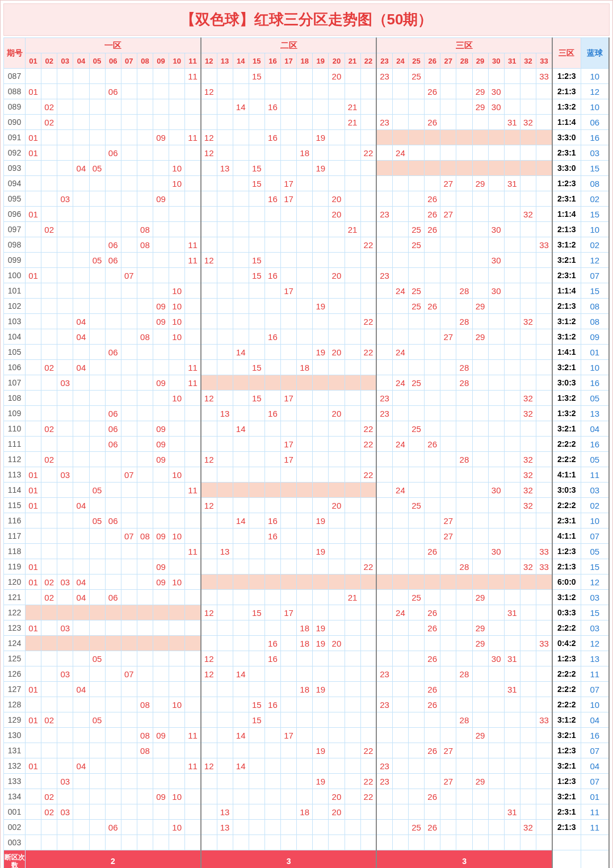 The image size is (613, 868). What do you see at coordinates (433, 750) in the screenshot?
I see `num-cell: 26` at bounding box center [433, 750].